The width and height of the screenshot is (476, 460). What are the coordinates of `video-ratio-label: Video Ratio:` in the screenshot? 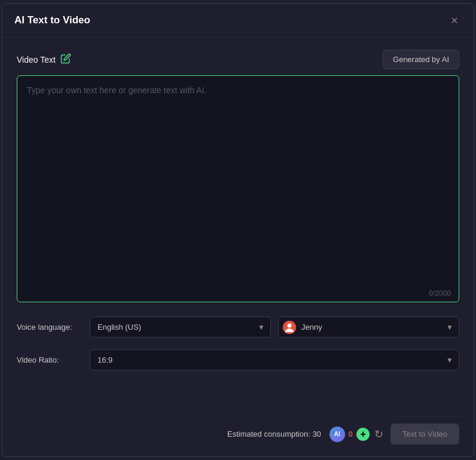 It's located at (50, 360).